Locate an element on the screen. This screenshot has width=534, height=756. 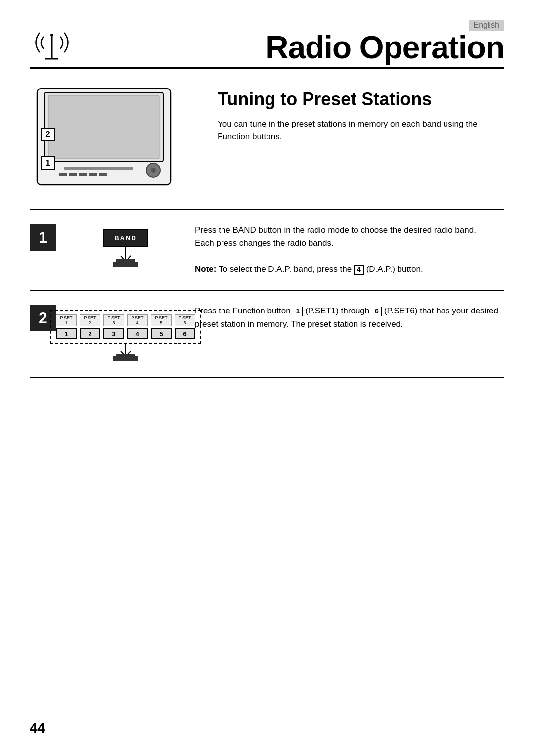
page-number: 44 is located at coordinates (38, 728).